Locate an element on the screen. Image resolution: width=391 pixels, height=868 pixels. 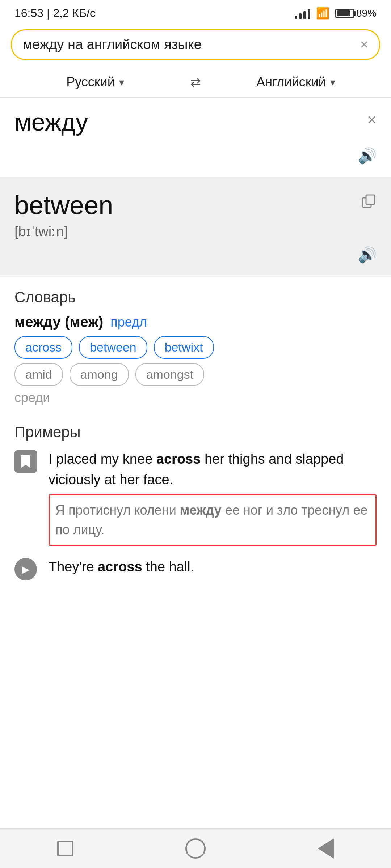
nav-circle-icon is located at coordinates (196, 848).